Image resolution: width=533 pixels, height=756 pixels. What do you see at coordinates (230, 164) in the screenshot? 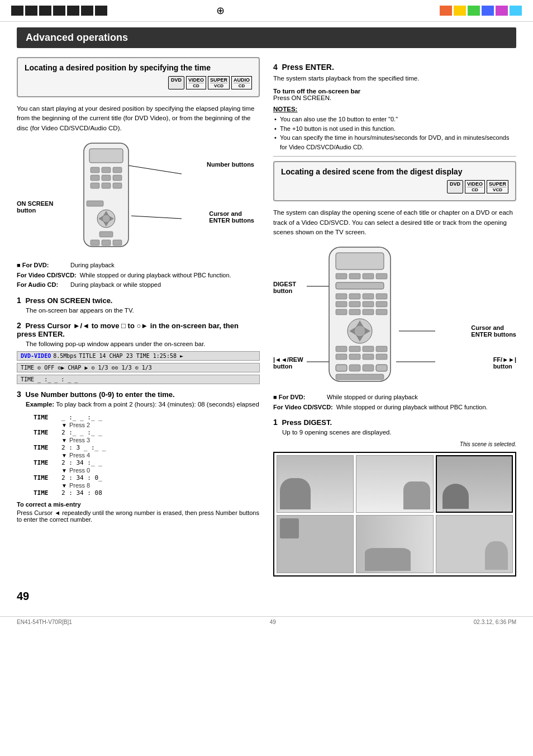
I see `label-number-buttons: Number buttons` at bounding box center [230, 164].